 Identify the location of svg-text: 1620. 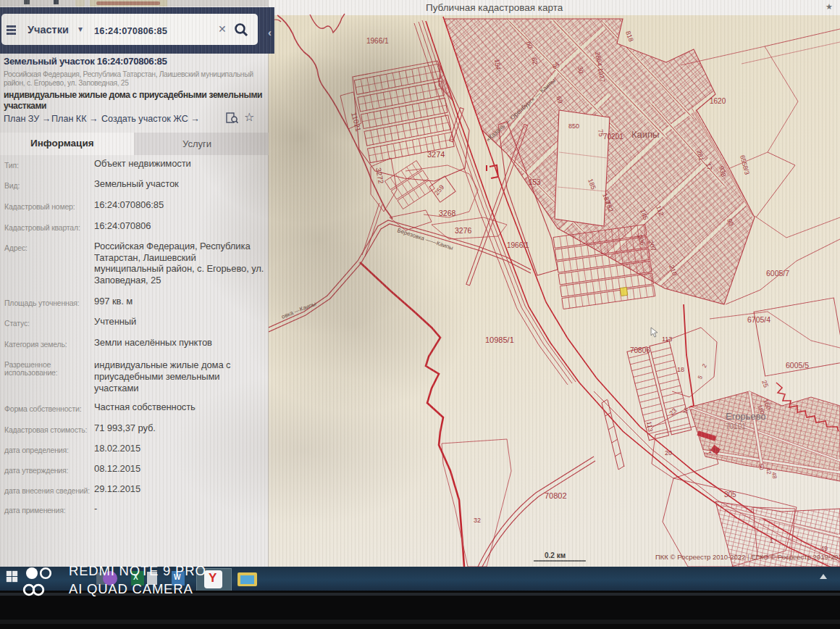
(718, 101).